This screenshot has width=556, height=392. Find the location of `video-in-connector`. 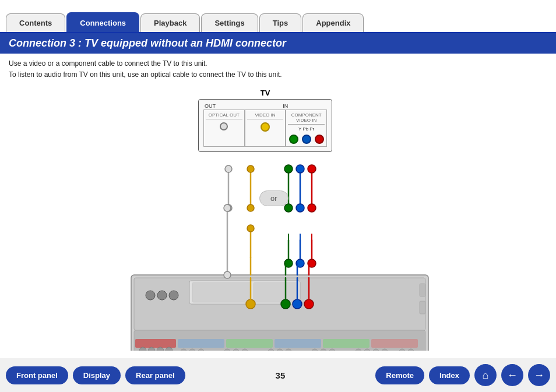

video-in-connector is located at coordinates (265, 127).